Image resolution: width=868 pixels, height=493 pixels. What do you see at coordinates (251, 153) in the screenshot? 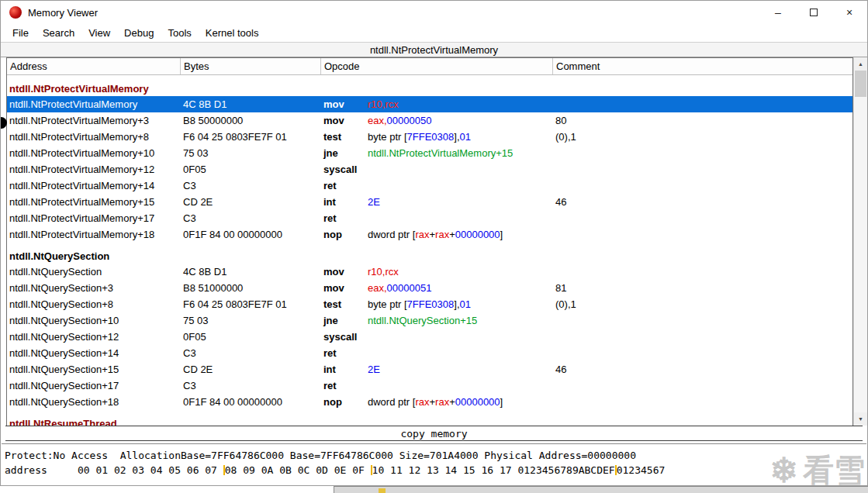
I see `bytes-cell: 75 03` at bounding box center [251, 153].